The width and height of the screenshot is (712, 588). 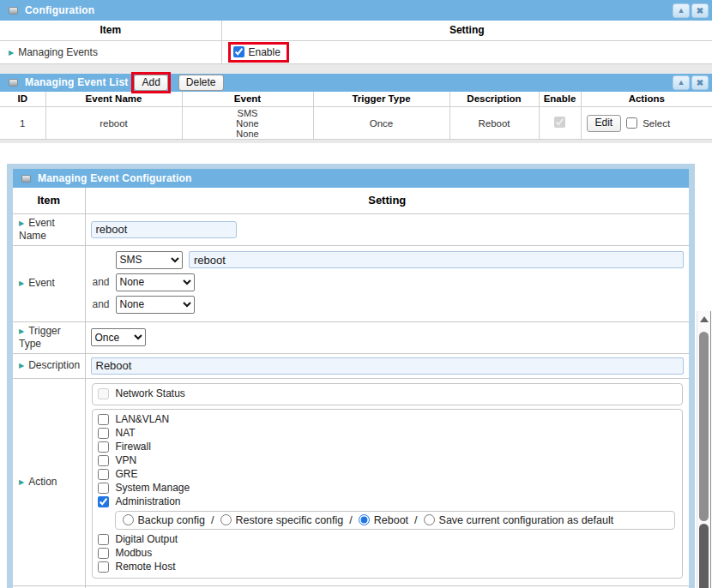 What do you see at coordinates (247, 123) in the screenshot?
I see `cell-event: SMS None None` at bounding box center [247, 123].